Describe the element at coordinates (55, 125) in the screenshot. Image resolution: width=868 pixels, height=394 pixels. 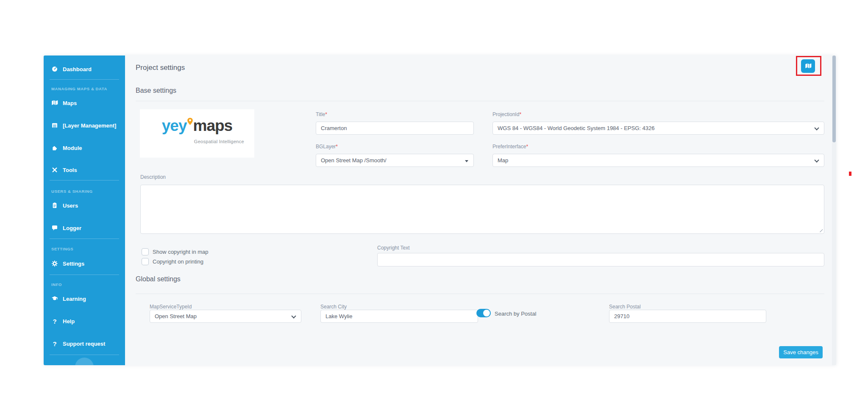
I see `layers-icon` at that location.